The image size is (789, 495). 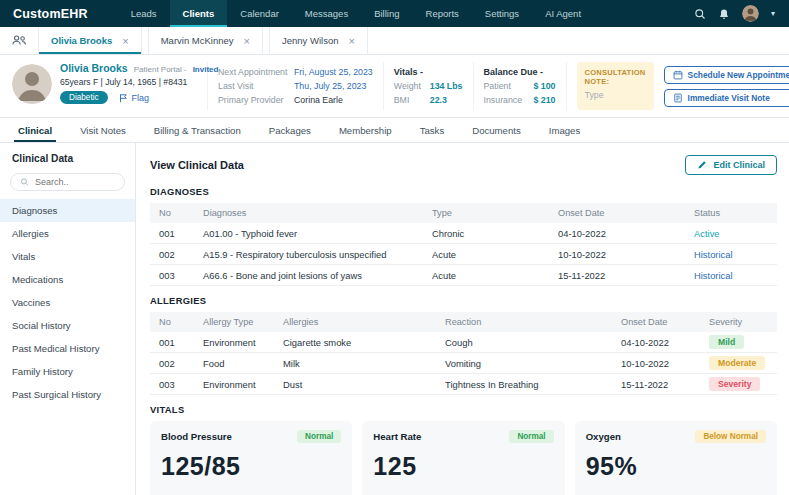 I want to click on topbar: CustomEHR Leads Clients Calendar Message…, so click(x=394, y=14).